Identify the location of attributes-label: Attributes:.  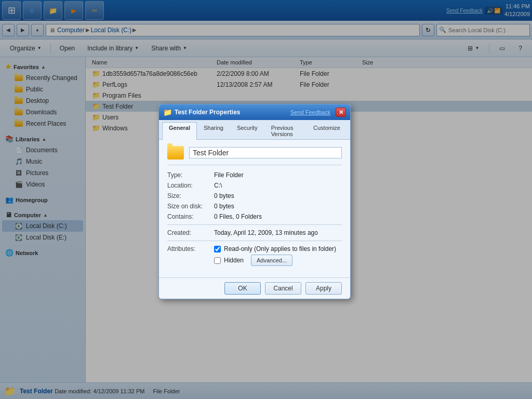
(191, 257).